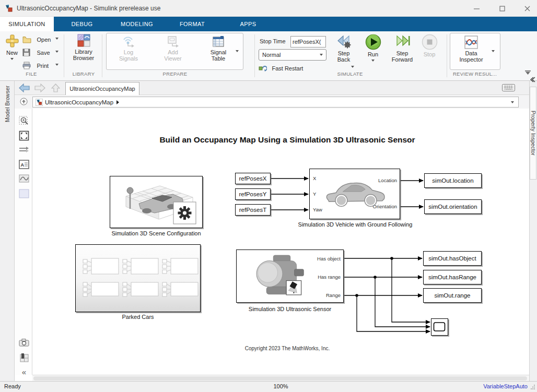  I want to click on nav-forward-icon, so click(40, 88).